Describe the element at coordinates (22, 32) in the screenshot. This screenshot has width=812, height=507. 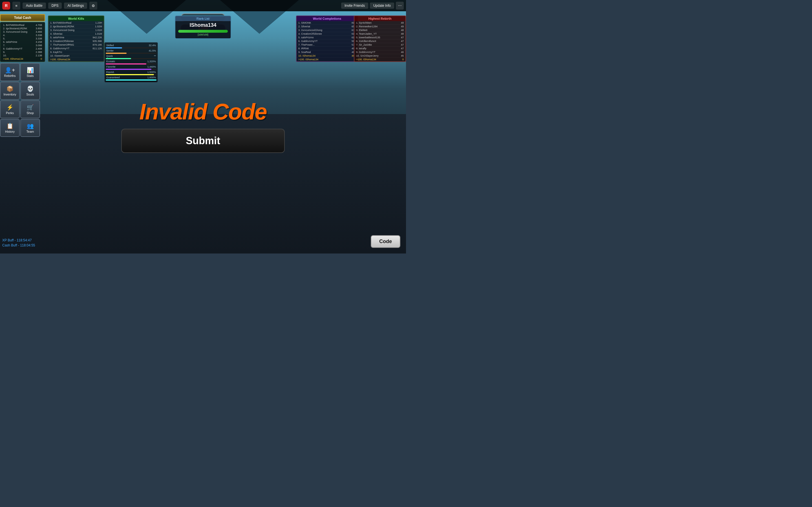
I see `cash-lb-row: 3. XxAcumcool Doing3.466` at that location.